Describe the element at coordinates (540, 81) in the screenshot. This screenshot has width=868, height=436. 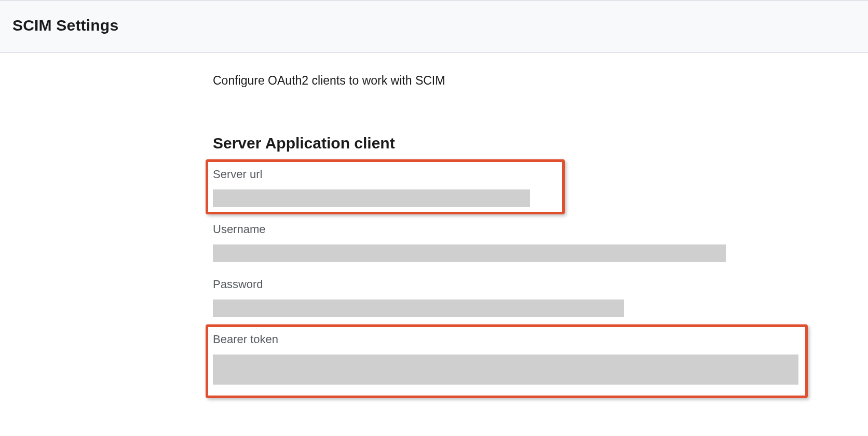
I see `page-subtitle: Configure OAuth2 clients to work with SC…` at that location.